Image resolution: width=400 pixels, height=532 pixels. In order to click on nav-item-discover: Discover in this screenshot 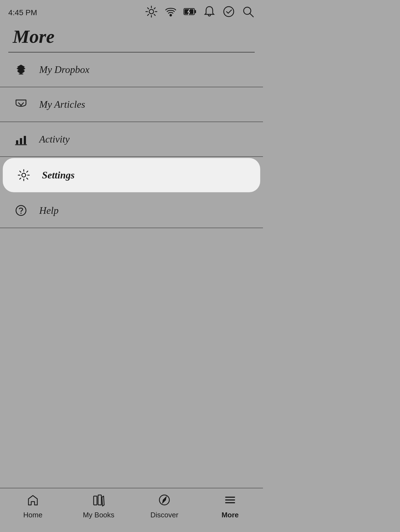, I will do `click(164, 506)`.